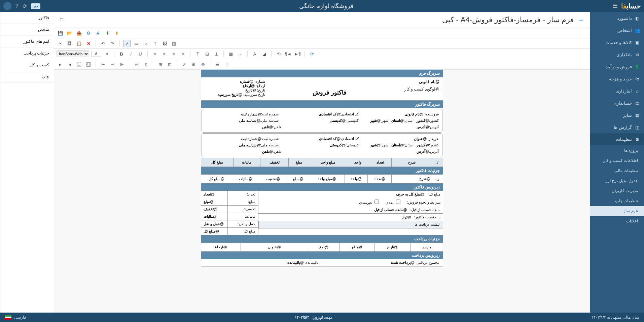  Describe the element at coordinates (136, 64) in the screenshot. I see `distribute-h-icon: ⇿` at that location.